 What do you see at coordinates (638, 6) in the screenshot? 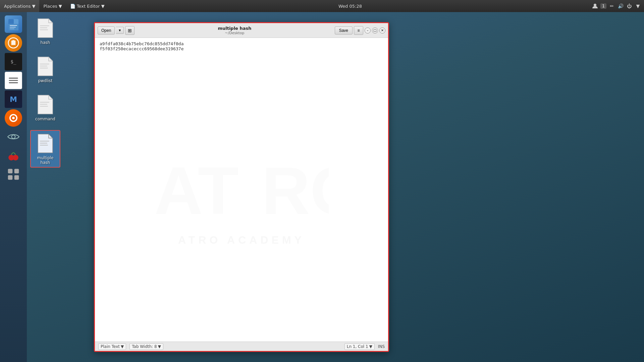
I see `settings-arrow: ▼` at bounding box center [638, 6].